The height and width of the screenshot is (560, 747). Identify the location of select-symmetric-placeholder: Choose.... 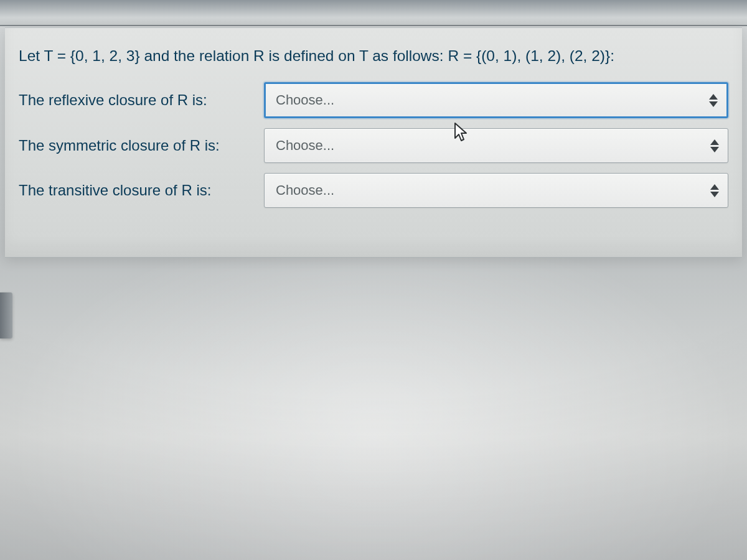
(305, 146).